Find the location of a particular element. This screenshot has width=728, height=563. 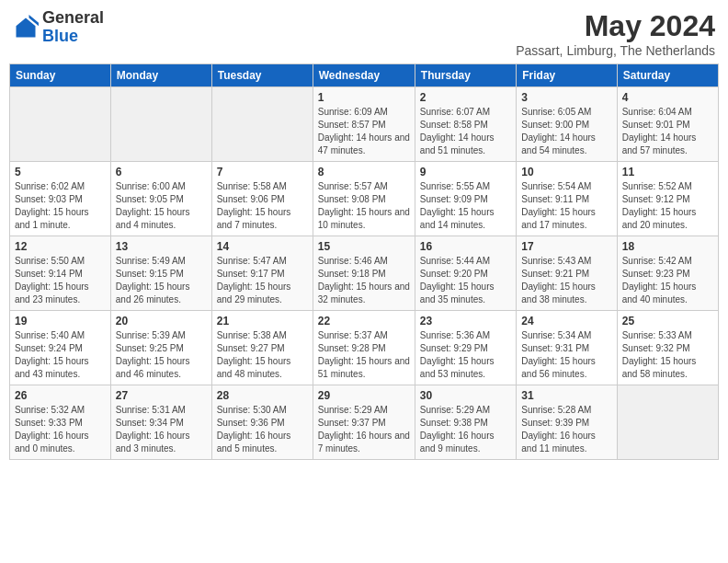

day-number-4: 4 is located at coordinates (667, 98).